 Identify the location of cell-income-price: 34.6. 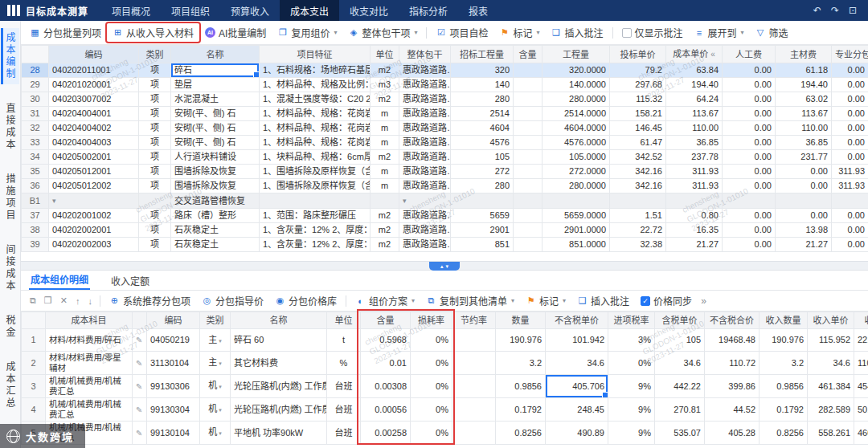
(831, 363).